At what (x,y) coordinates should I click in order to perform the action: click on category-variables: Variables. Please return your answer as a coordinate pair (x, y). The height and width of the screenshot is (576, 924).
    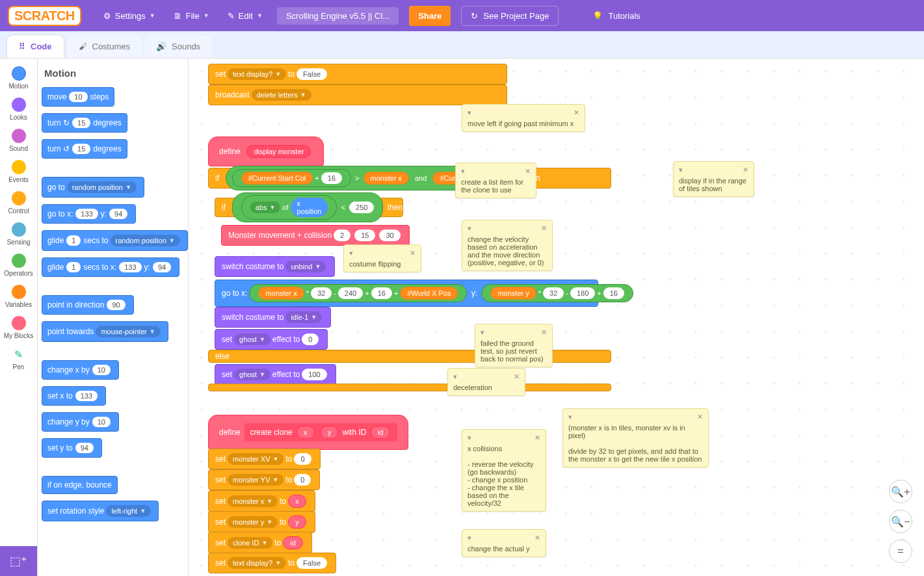
    Looking at the image, I should click on (18, 296).